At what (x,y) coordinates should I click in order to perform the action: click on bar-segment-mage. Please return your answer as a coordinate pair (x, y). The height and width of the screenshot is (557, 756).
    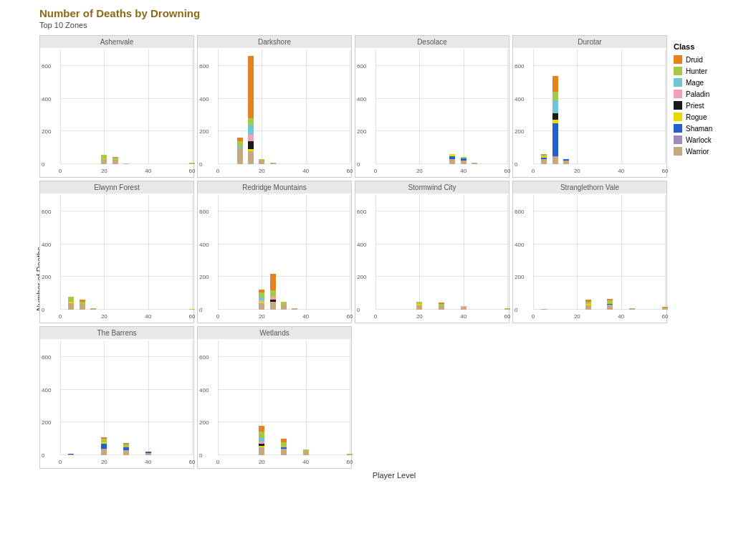
    Looking at the image, I should click on (262, 298).